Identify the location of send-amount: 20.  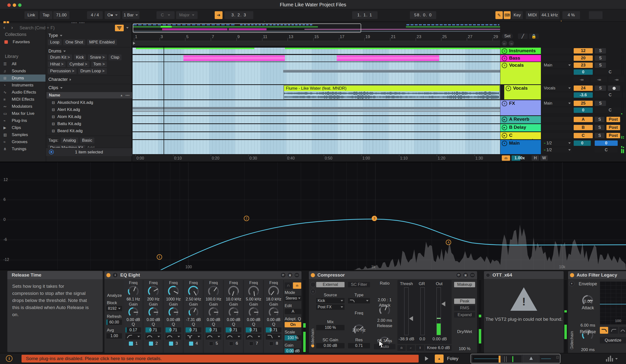
(583, 58).